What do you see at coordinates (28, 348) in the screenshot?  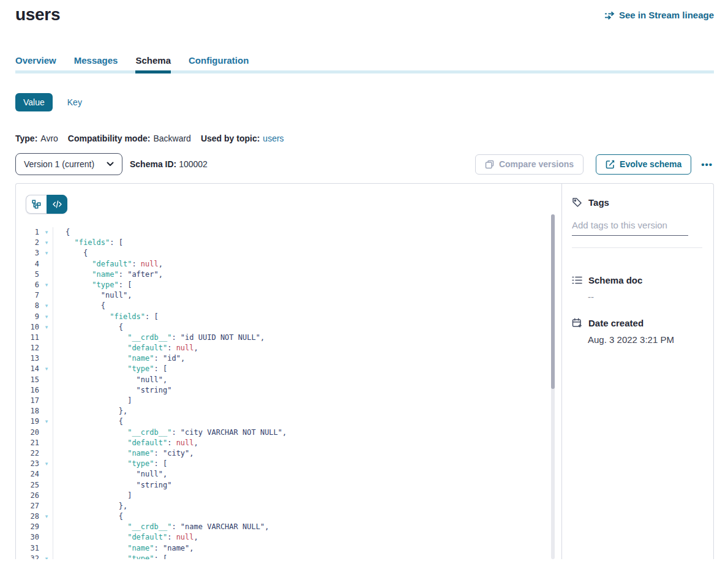 I see `line-number: 12` at bounding box center [28, 348].